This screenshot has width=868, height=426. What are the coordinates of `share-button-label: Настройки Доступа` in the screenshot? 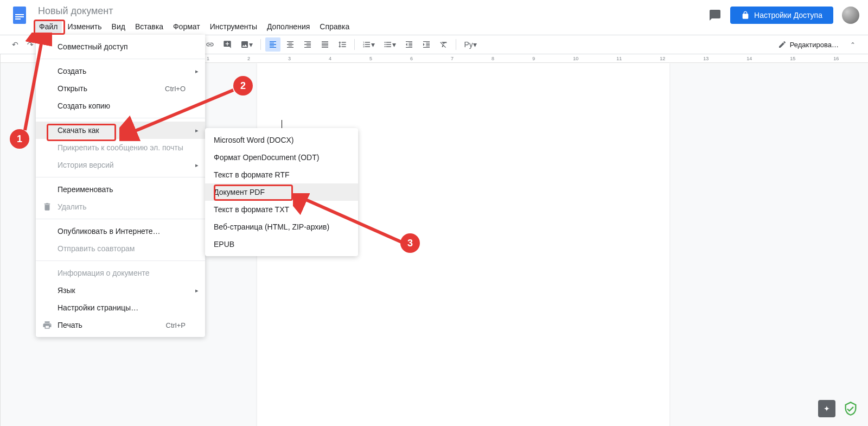 It's located at (788, 15).